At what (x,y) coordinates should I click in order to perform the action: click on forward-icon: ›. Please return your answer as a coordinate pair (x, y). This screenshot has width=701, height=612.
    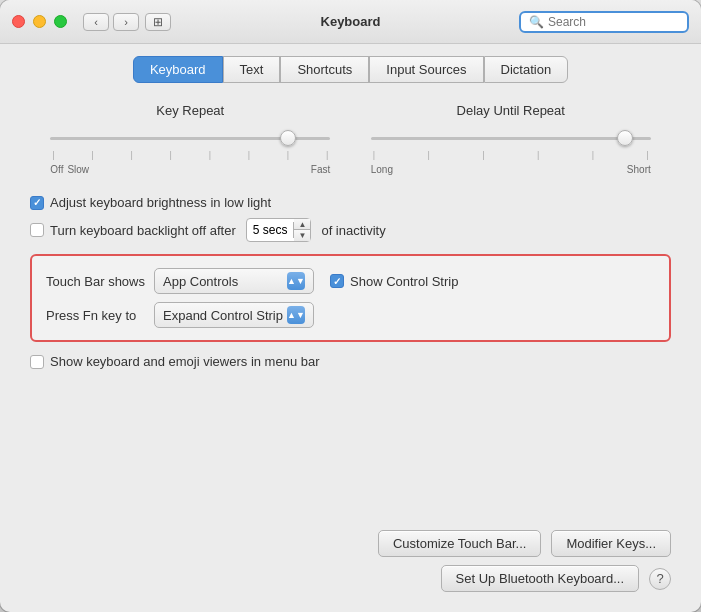
    Looking at the image, I should click on (126, 22).